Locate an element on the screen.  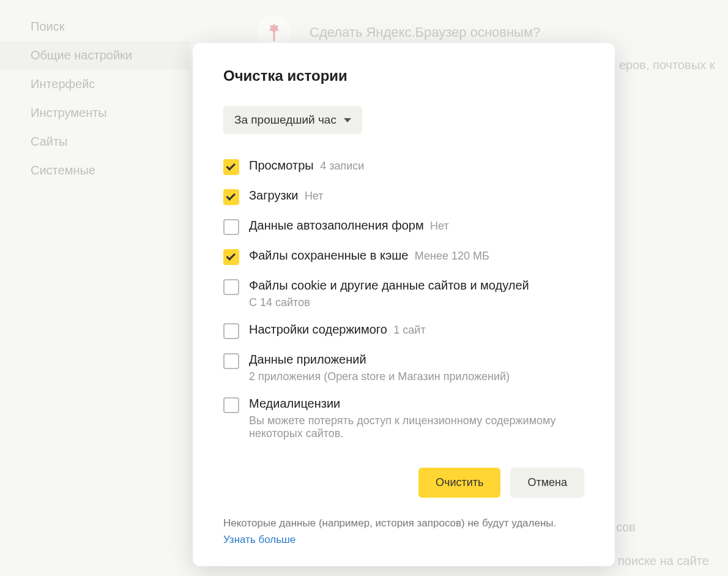
checkbox-media-licenses is located at coordinates (231, 405).